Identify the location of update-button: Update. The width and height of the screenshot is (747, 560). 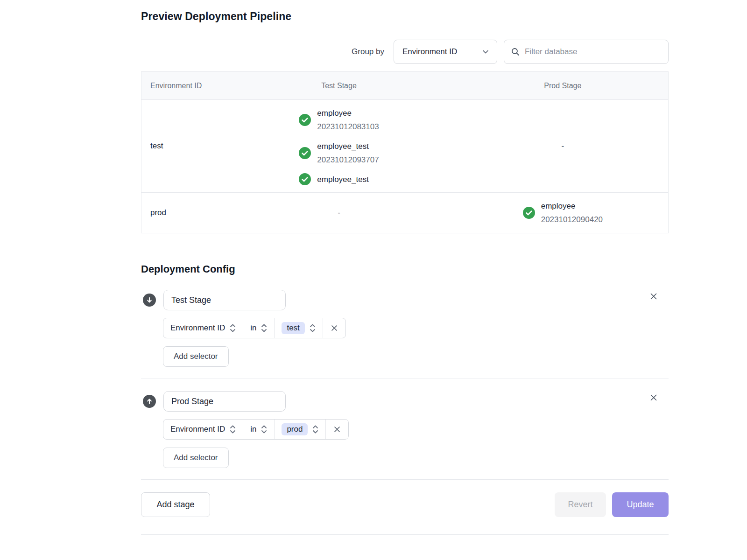
(641, 505).